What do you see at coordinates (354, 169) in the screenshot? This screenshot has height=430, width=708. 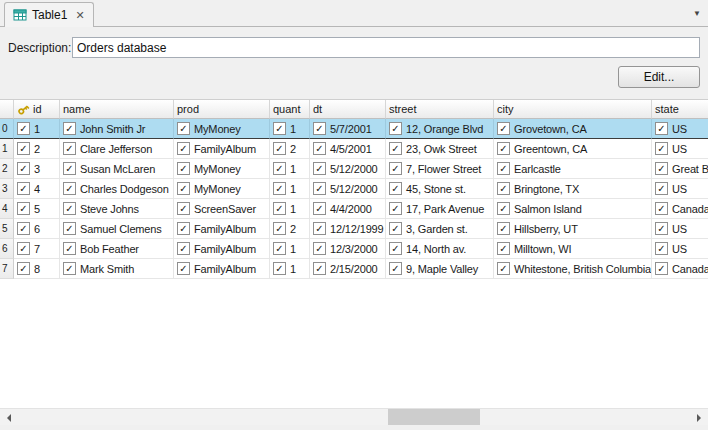 I see `table-row: 2 ✓3✓Susan McLaren✓MyMoney✓1✓5/12/2000✓7…` at bounding box center [354, 169].